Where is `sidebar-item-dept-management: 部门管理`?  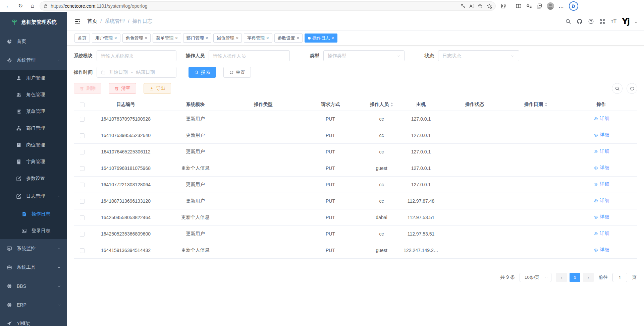 sidebar-item-dept-management: 部门管理 is located at coordinates (34, 128).